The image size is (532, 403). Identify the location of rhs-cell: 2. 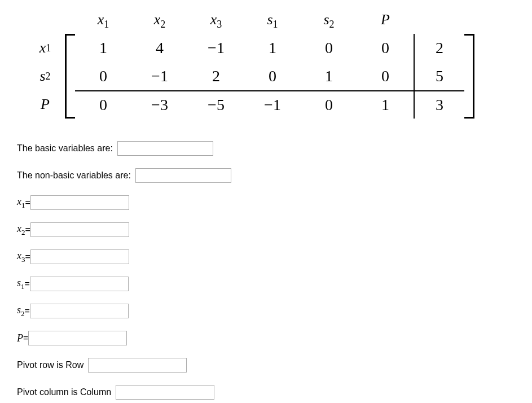
(439, 48).